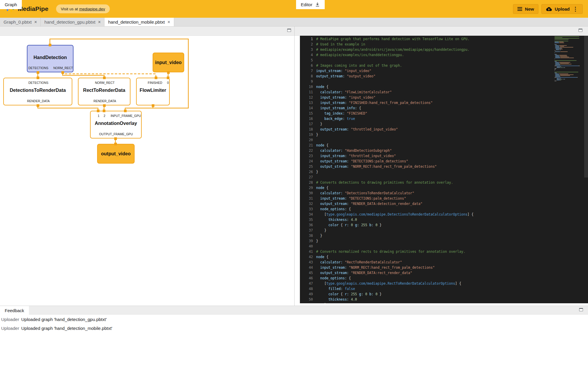  I want to click on code-line: 3# mediapipie/examples/android/src/java/…, so click(425, 50).